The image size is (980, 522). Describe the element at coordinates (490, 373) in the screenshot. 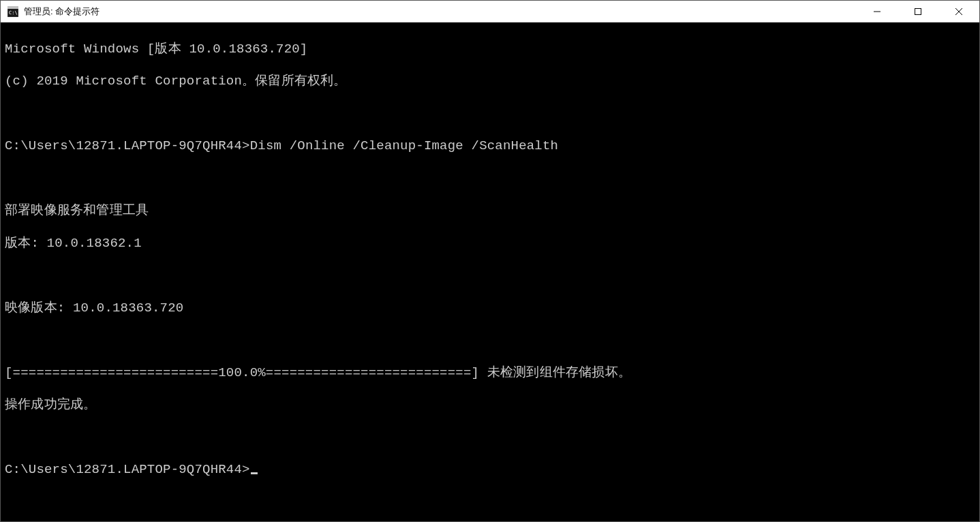

I see `terminal-progress: [==========================100.0%=======…` at that location.